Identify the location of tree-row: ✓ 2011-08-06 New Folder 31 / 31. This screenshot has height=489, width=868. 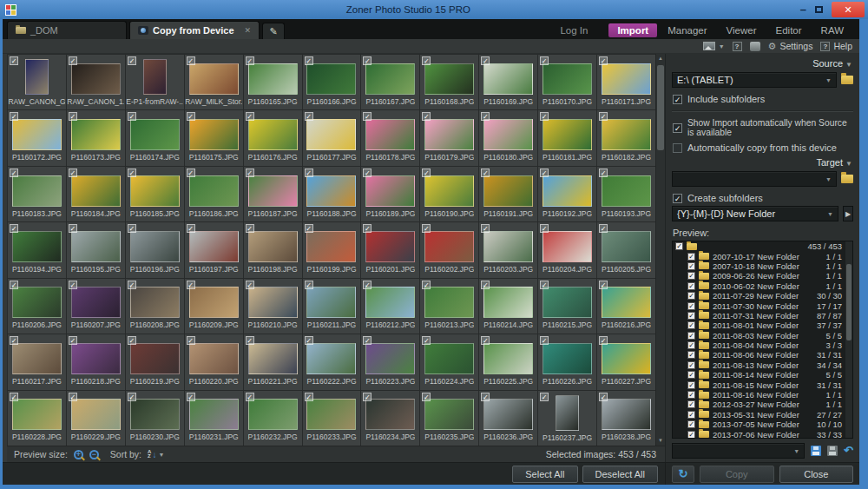
(762, 354).